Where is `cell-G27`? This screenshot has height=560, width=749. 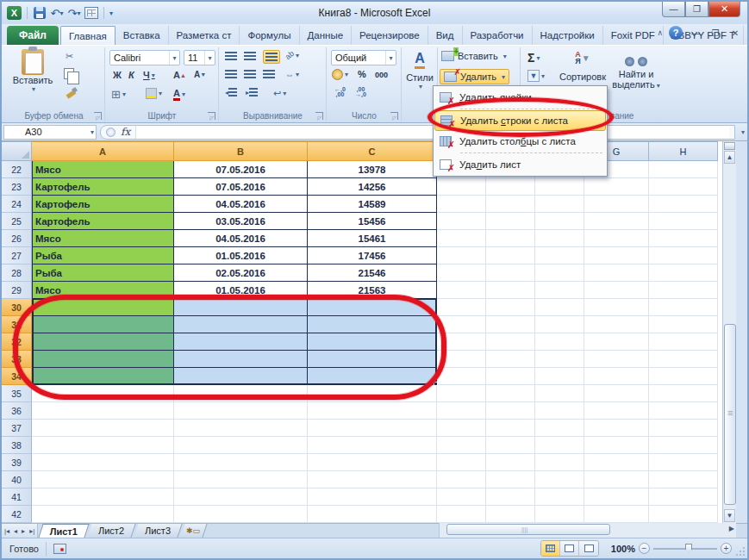
cell-G27 is located at coordinates (617, 256).